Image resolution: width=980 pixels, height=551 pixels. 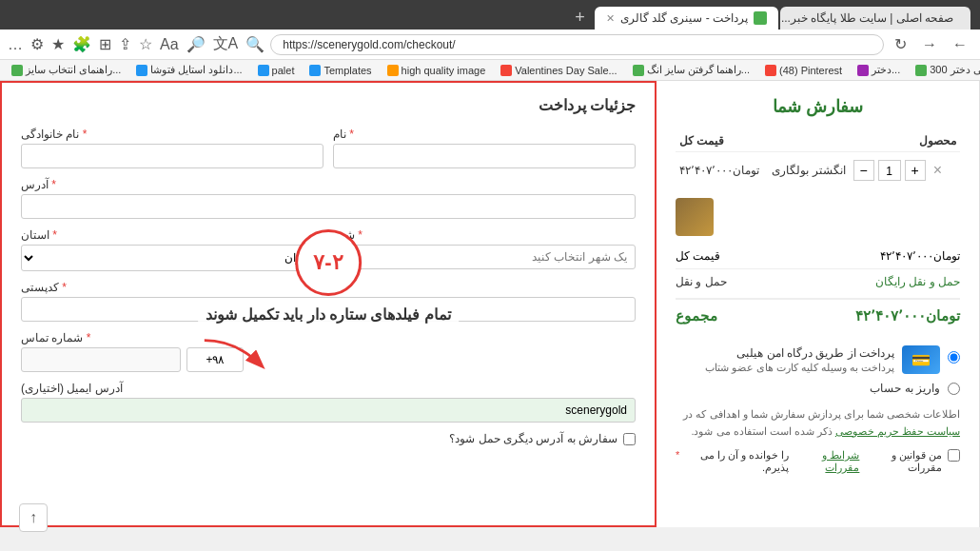 What do you see at coordinates (188, 70) in the screenshot?
I see `bookmark-2: دانلود استایل فتوشا...` at bounding box center [188, 70].